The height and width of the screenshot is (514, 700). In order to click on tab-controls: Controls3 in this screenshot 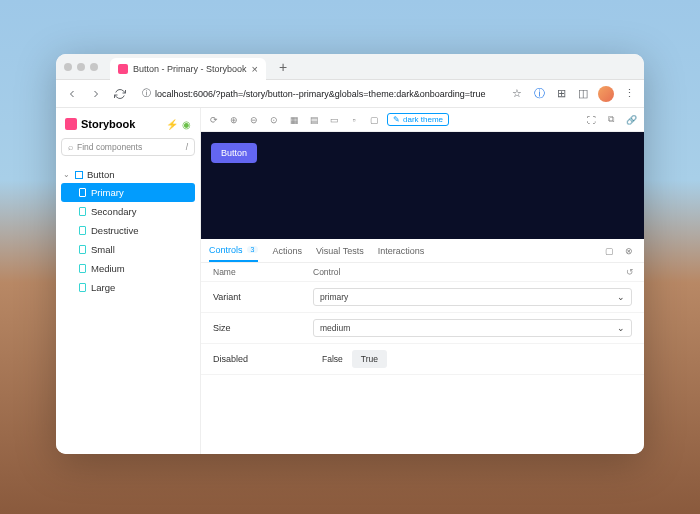, I will do `click(234, 250)`.